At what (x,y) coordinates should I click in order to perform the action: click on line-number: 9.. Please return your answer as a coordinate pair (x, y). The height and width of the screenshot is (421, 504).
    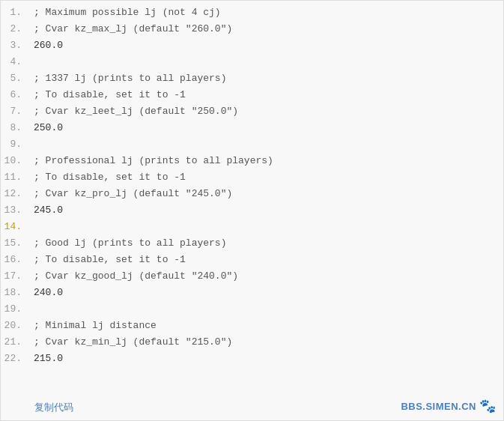
    Looking at the image, I should click on (16, 144).